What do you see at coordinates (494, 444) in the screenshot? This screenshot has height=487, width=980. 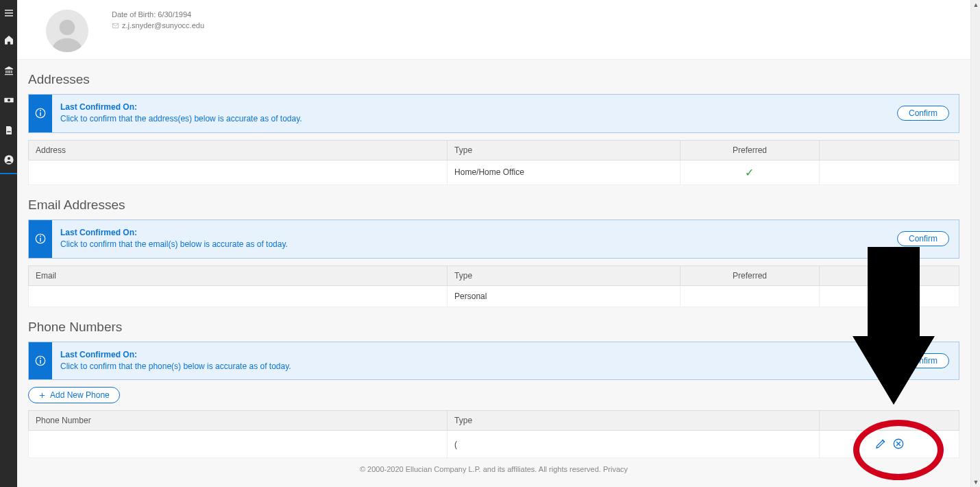 I see `table-row: (` at bounding box center [494, 444].